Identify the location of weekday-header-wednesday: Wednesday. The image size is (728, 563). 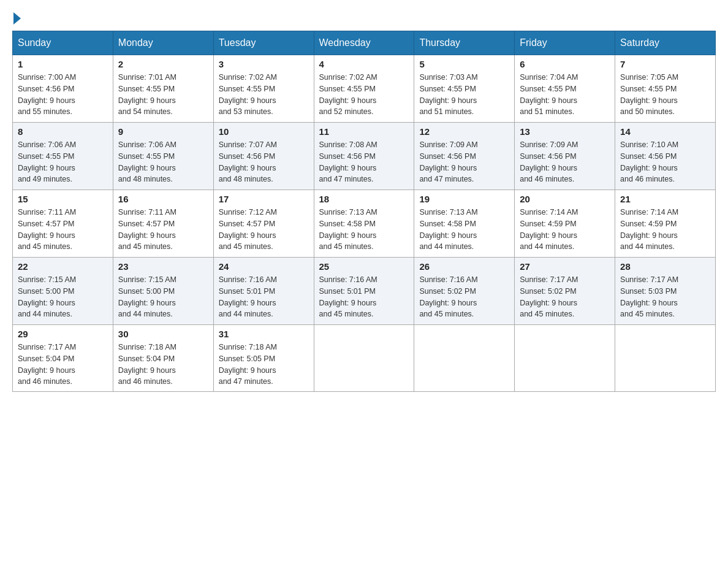
(364, 43).